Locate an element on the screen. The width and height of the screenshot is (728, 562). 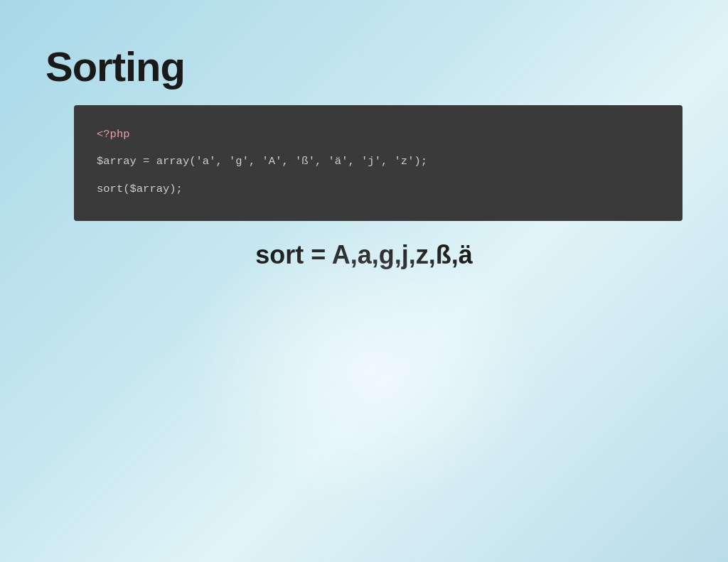
code-line-5: sort($array); is located at coordinates (378, 189).